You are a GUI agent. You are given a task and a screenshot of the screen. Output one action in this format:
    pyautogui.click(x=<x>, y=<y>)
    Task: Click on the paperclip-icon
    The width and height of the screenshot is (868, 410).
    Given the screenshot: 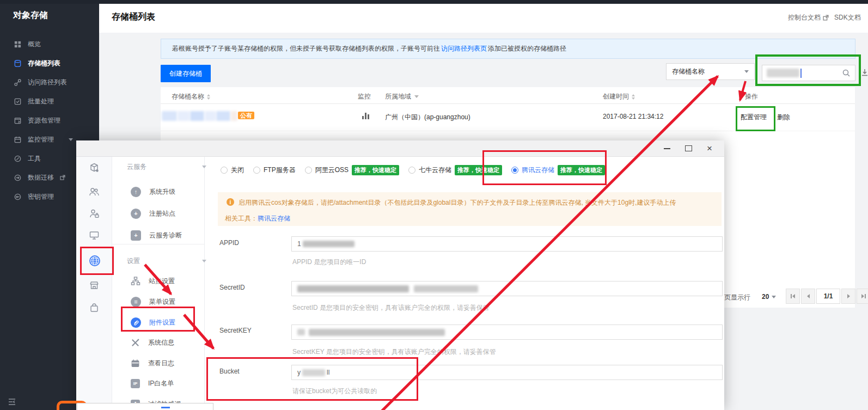 What is the action you would take?
    pyautogui.click(x=136, y=322)
    